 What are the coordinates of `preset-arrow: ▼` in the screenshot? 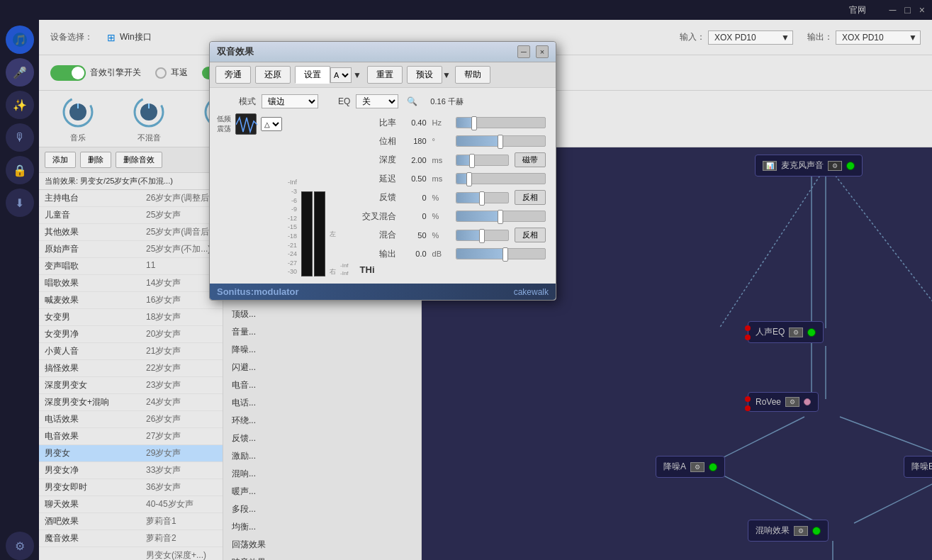 It's located at (447, 75).